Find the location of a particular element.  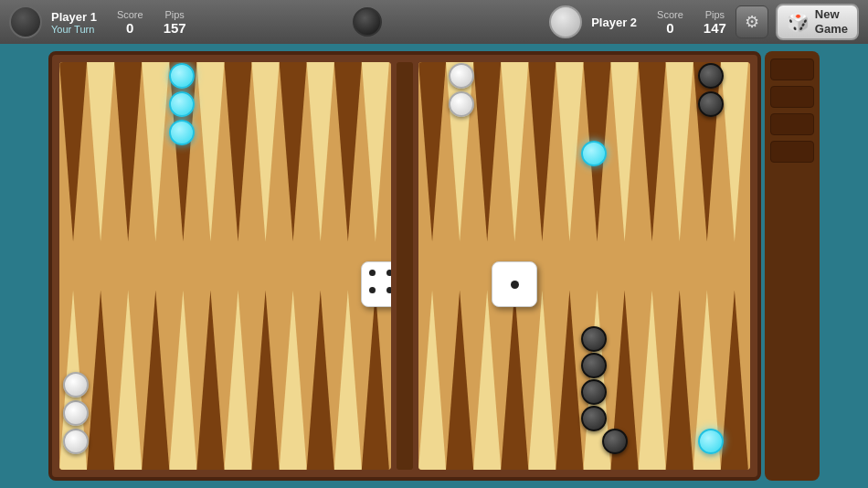

right-tray is located at coordinates (792, 266).